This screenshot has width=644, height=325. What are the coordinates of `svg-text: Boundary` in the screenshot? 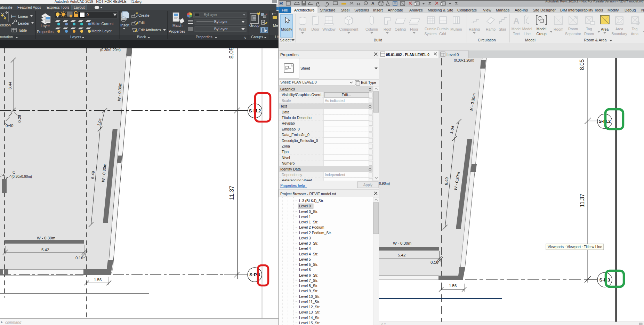 It's located at (620, 34).